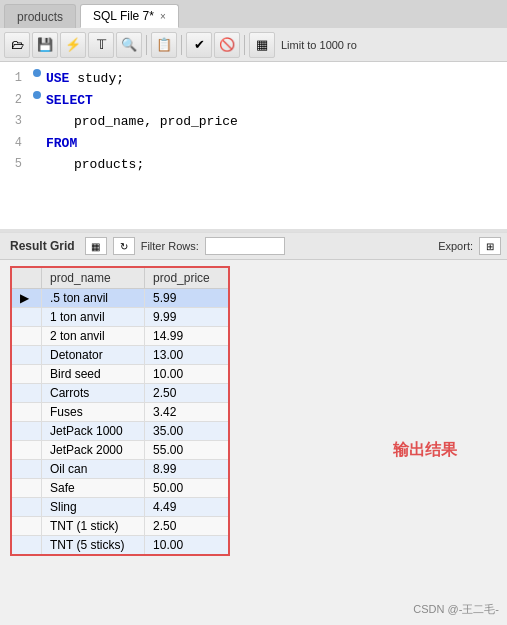 This screenshot has width=507, height=625. Describe the element at coordinates (26, 298) in the screenshot. I see `row-indicator: ▶` at that location.